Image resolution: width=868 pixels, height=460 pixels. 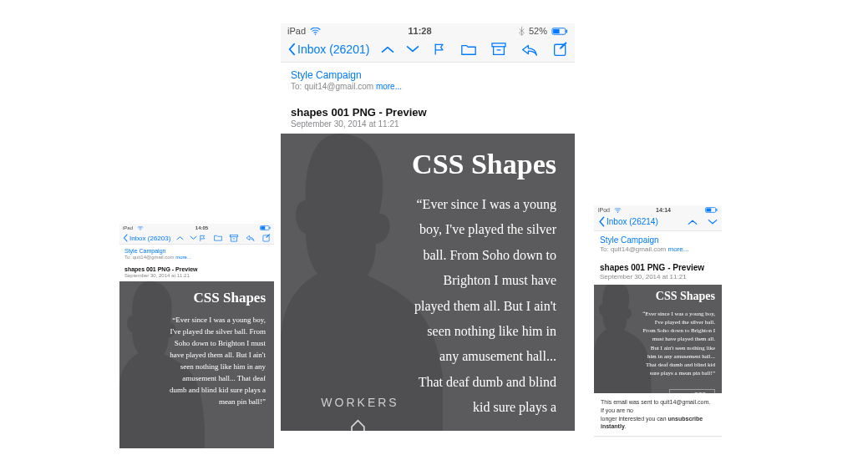 I want to click on unsub-period: ., so click(x=626, y=426).